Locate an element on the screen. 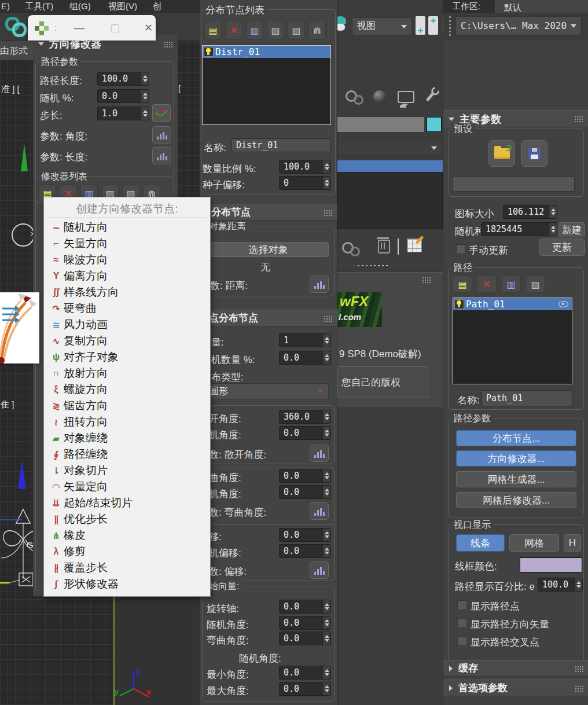 The height and width of the screenshot is (705, 588). spread-angle-spinner is located at coordinates (326, 417).